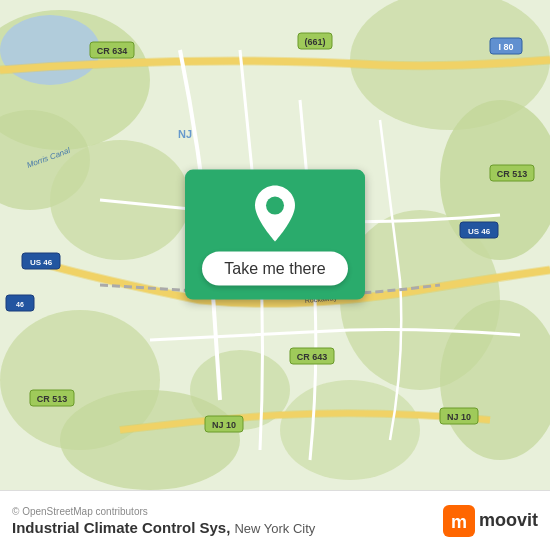 The width and height of the screenshot is (550, 550). What do you see at coordinates (275, 520) in the screenshot?
I see `bottom-bar: © OpenStreetMap contributors Industrial …` at bounding box center [275, 520].